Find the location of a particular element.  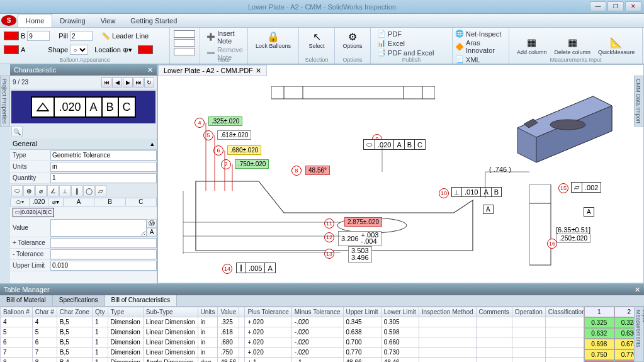

plus-tol-input is located at coordinates (103, 243).